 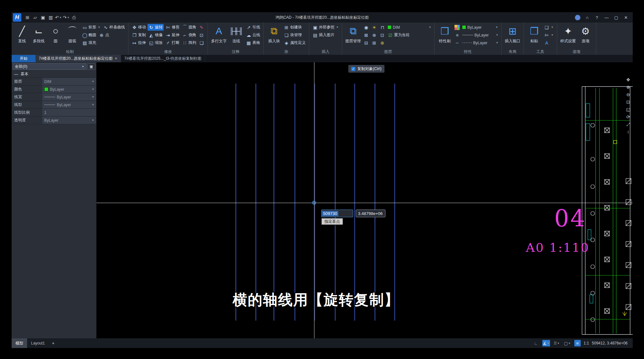 I want to click on ribbon-button-layer-isolate: ⊟, so click(x=366, y=43).